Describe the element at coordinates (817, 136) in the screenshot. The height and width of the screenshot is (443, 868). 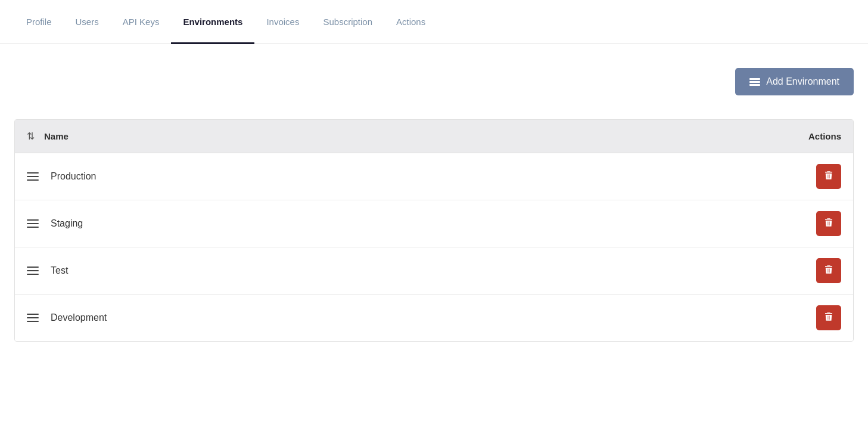
I see `column-actions-header: Actions` at that location.